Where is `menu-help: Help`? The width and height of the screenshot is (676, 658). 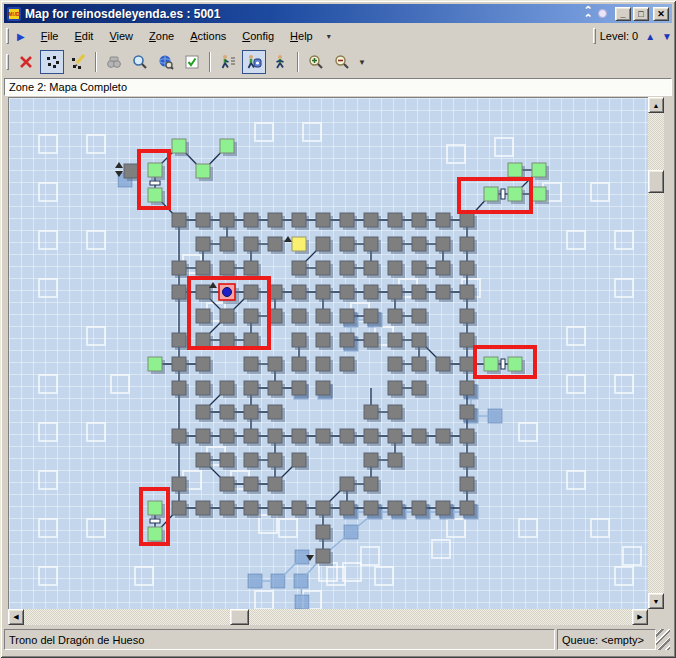
menu-help: Help is located at coordinates (302, 36).